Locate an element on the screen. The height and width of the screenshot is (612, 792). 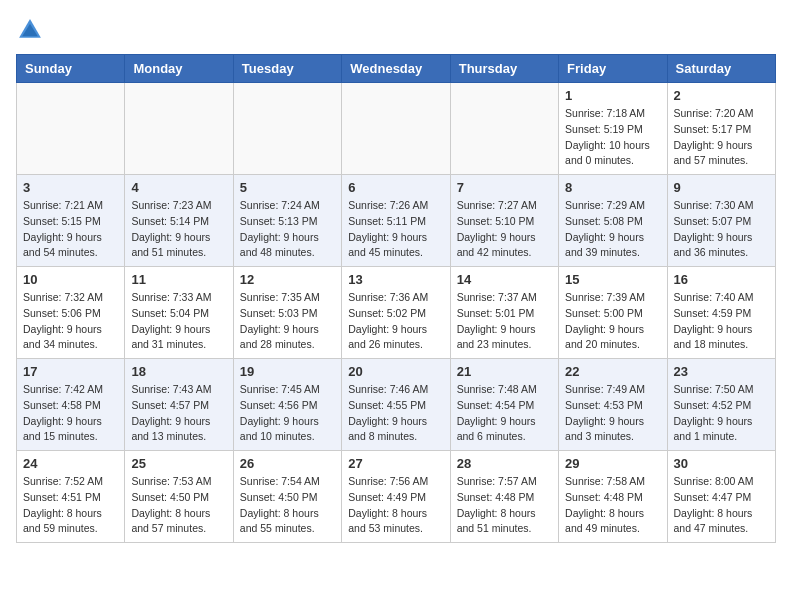
day-info: Sunrise: 7:21 AM Sunset: 5:15 PM Dayligh… is located at coordinates (70, 230).